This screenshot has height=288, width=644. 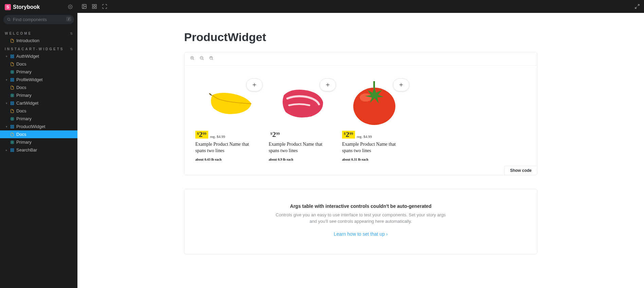 What do you see at coordinates (192, 59) in the screenshot?
I see `zoom-in-icon` at bounding box center [192, 59].